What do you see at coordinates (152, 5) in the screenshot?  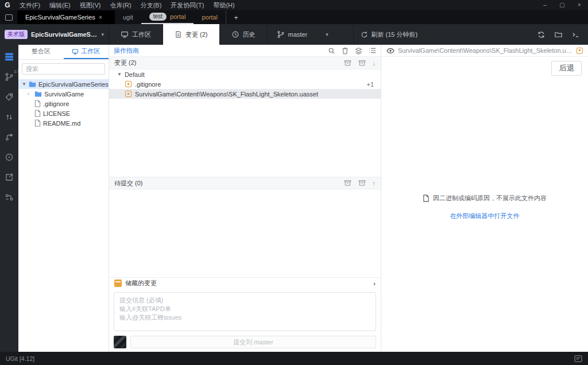 I see `menu-branch: 分支(B)` at bounding box center [152, 5].